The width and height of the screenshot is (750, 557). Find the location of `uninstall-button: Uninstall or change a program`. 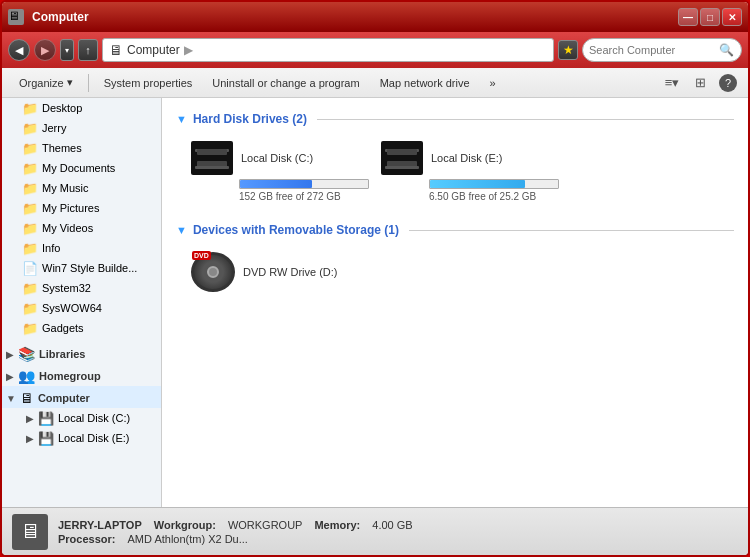

uninstall-button: Uninstall or change a program is located at coordinates (286, 83).